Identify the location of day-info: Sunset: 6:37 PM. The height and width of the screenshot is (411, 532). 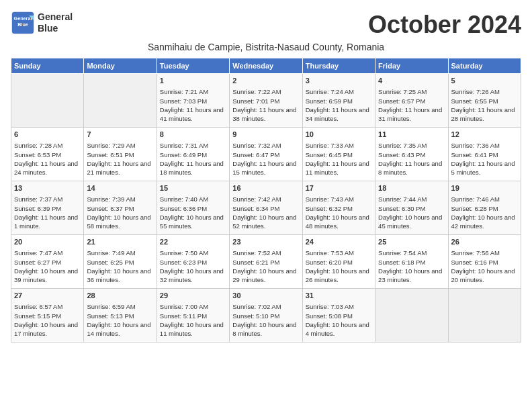
(120, 208).